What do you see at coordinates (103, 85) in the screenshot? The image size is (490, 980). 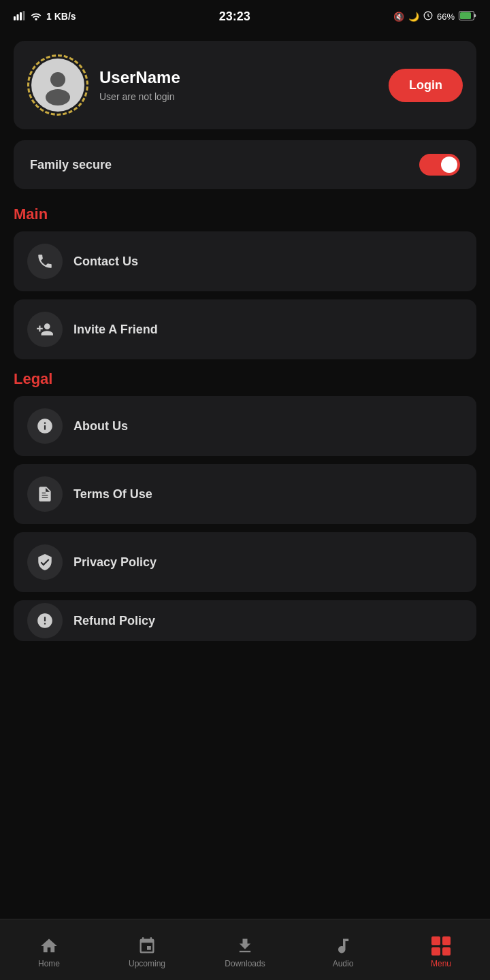 I see `profile-left: UserName User are not login` at bounding box center [103, 85].